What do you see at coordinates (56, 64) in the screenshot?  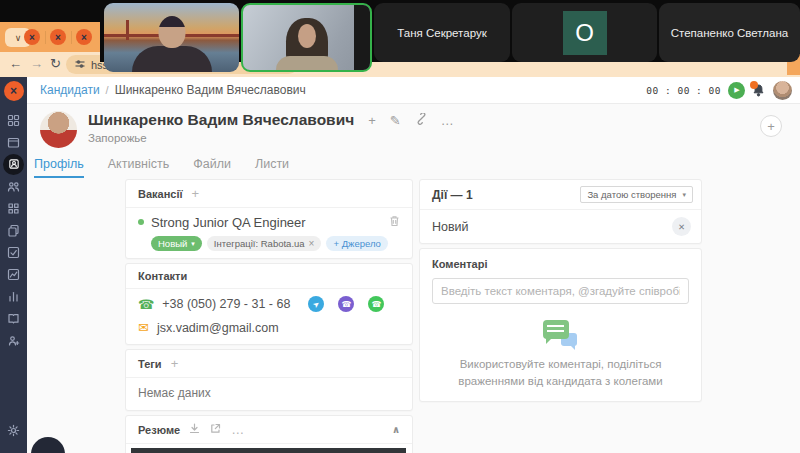 I see `reload-icon: ↻` at bounding box center [56, 64].